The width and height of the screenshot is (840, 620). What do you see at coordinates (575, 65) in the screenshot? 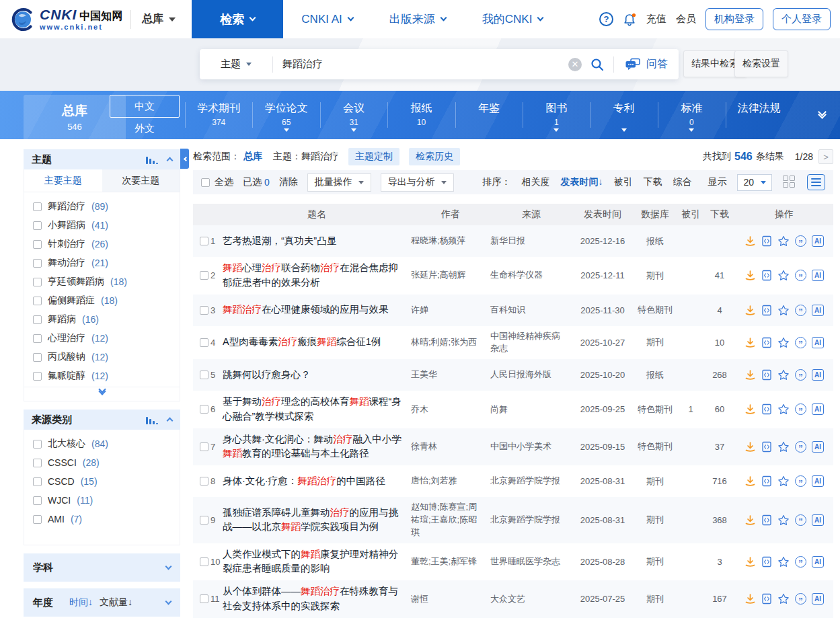
I see `clear-search-icon: ✕` at bounding box center [575, 65].